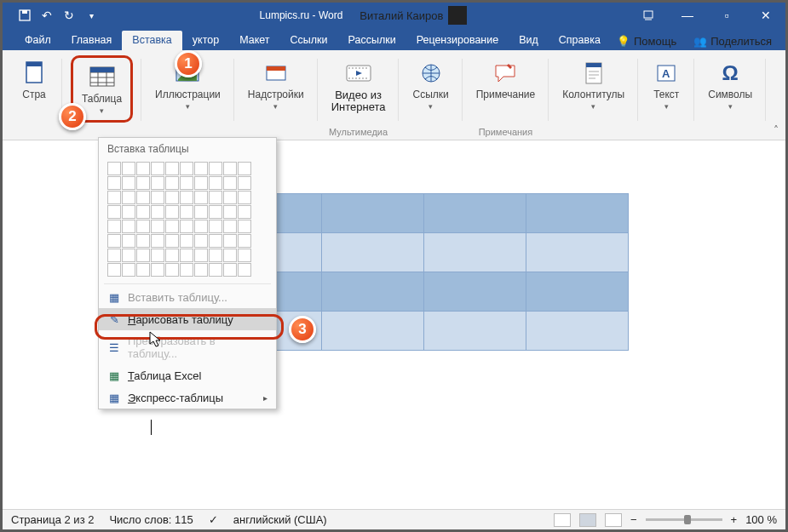  What do you see at coordinates (187, 220) in the screenshot?
I see `table-size-grid` at bounding box center [187, 220].